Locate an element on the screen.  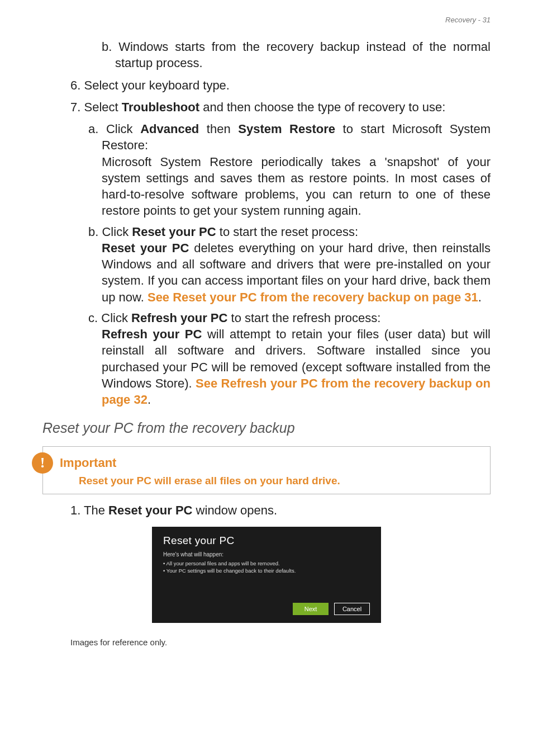
list-item: 7. Select Troubleshoot and then choose t… is located at coordinates (266, 107).